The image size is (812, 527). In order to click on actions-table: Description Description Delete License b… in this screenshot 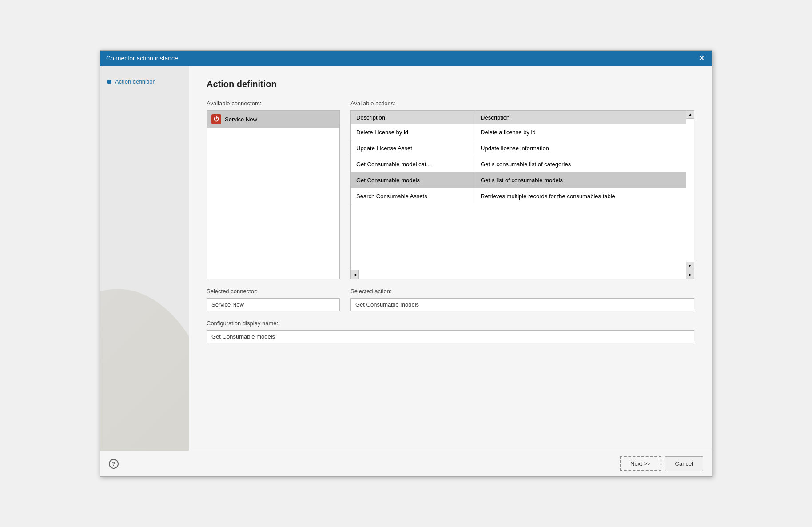, I will do `click(518, 157)`.